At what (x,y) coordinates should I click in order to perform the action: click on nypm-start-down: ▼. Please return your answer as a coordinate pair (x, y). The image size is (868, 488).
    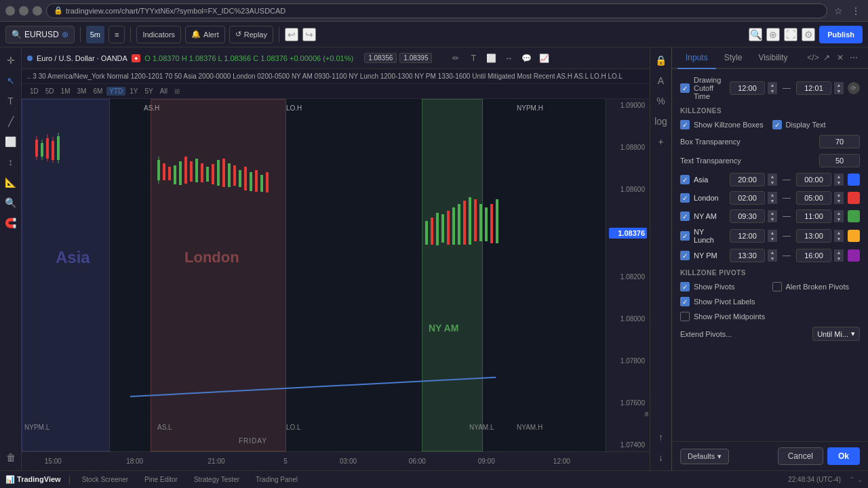
    Looking at the image, I should click on (772, 259).